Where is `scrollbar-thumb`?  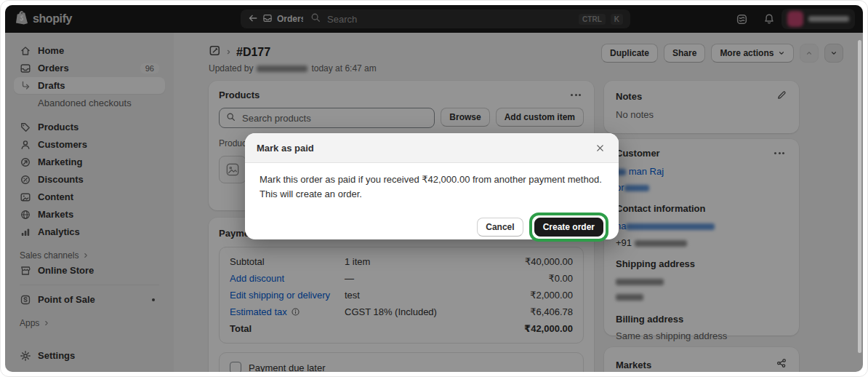 scrollbar-thumb is located at coordinates (859, 197).